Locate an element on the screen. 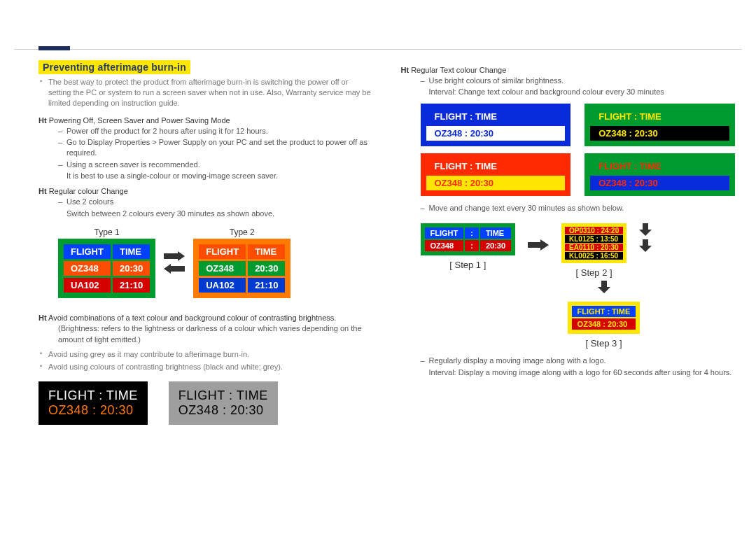  black-box-l1: FLIGHT : TIME is located at coordinates (93, 396).